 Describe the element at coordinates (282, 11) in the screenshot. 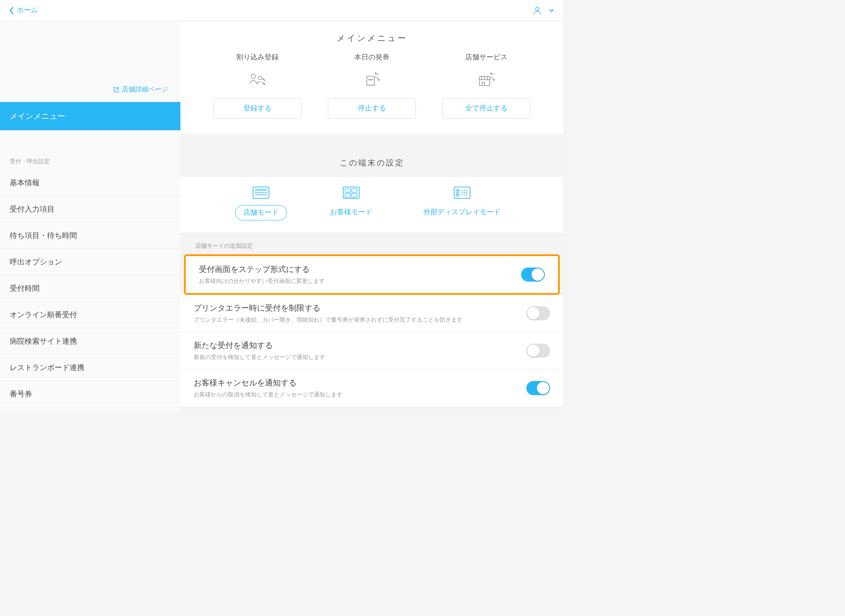

I see `header: ホーム` at that location.